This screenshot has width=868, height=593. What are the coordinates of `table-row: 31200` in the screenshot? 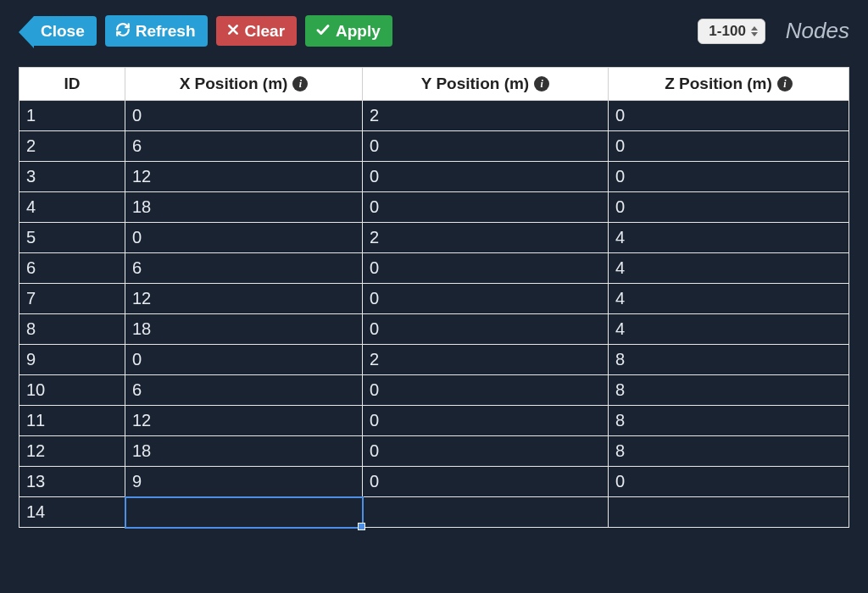 It's located at (434, 177).